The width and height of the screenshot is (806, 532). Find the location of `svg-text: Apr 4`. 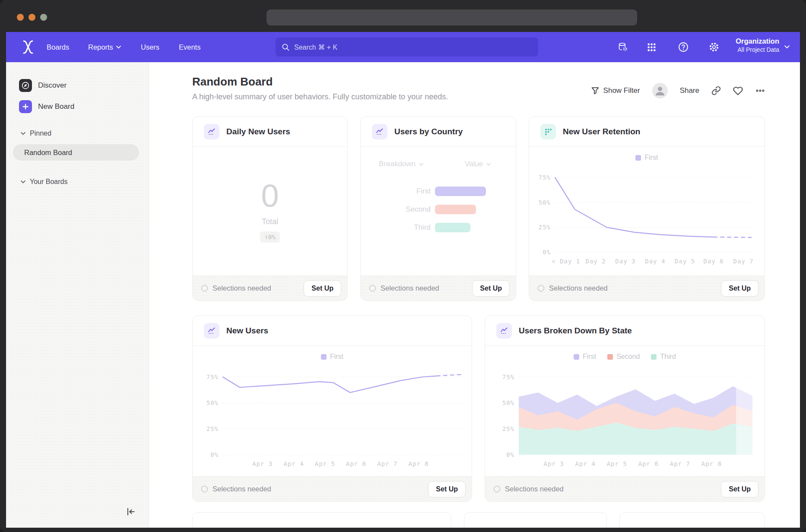

svg-text: Apr 4 is located at coordinates (586, 464).